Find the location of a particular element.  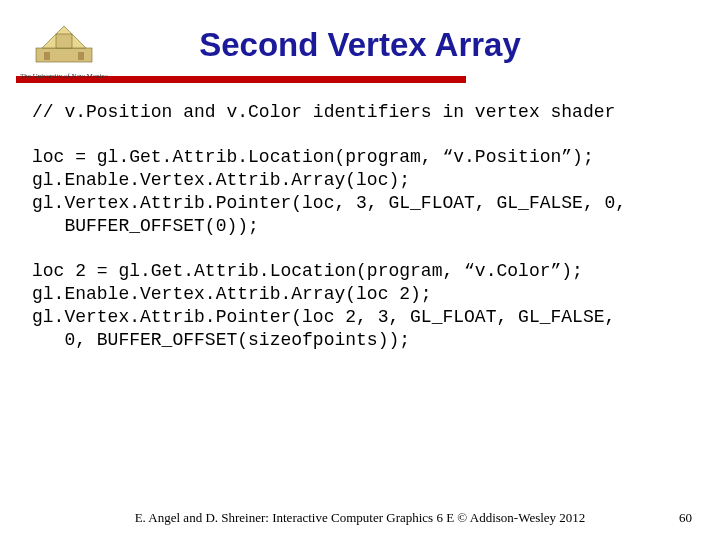

logo-area: The University of New Mexico is located at coordinates (64, 49).